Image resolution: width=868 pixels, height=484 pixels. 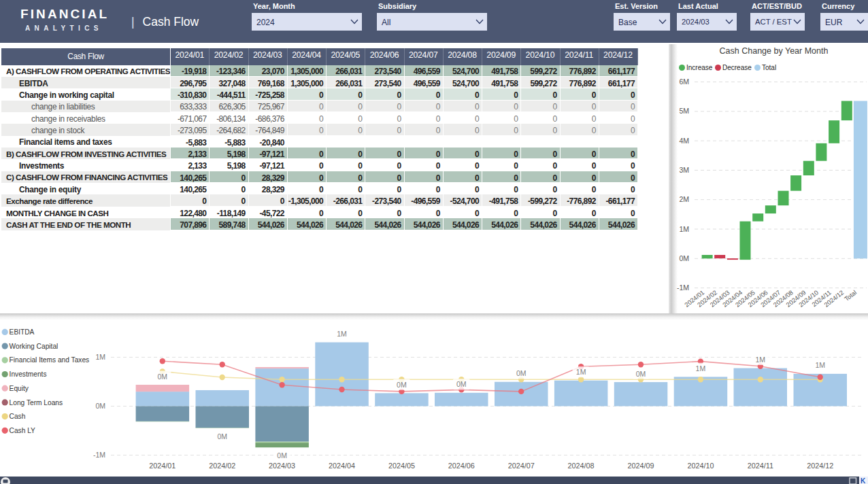 I want to click on svg-text: Cash, so click(x=18, y=416).